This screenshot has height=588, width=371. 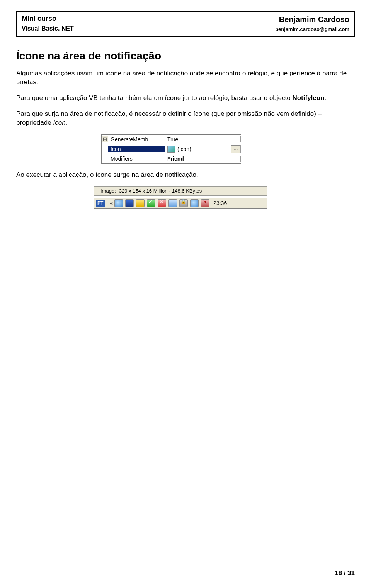 I want to click on status-bar: Image: 329 x 154 x 16 Million - 148.6 KB…, so click(x=180, y=191).